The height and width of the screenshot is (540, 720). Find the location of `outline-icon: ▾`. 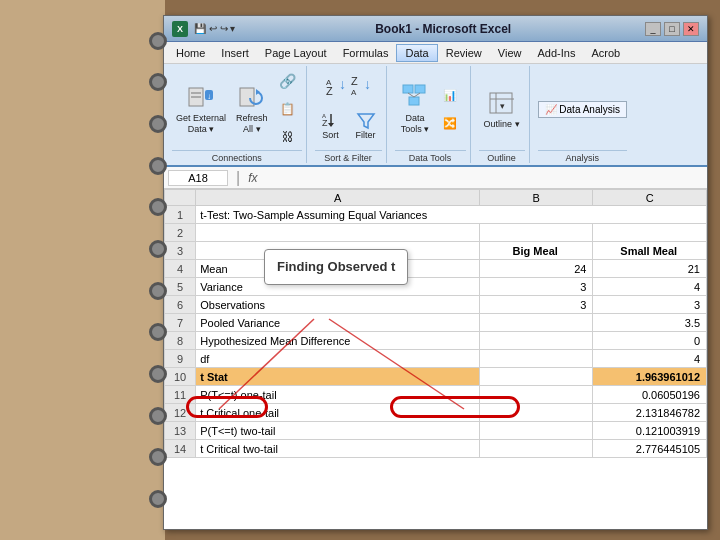

outline-icon: ▾ is located at coordinates (502, 104).